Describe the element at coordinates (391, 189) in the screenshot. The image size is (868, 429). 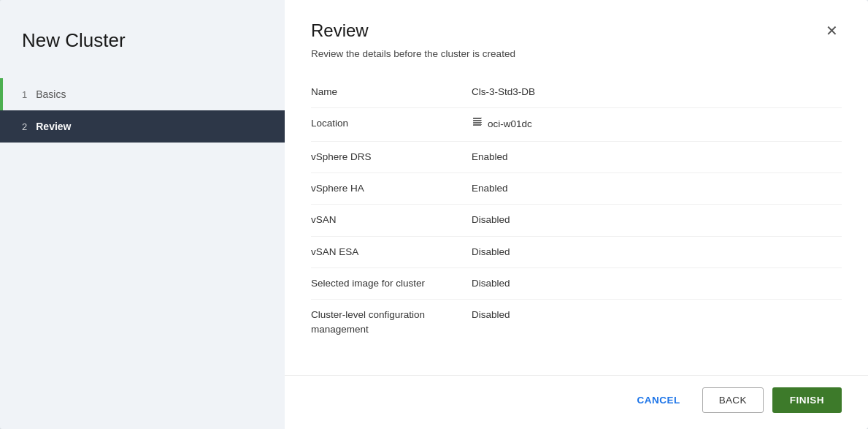
I see `review-label: vSphere HA` at that location.